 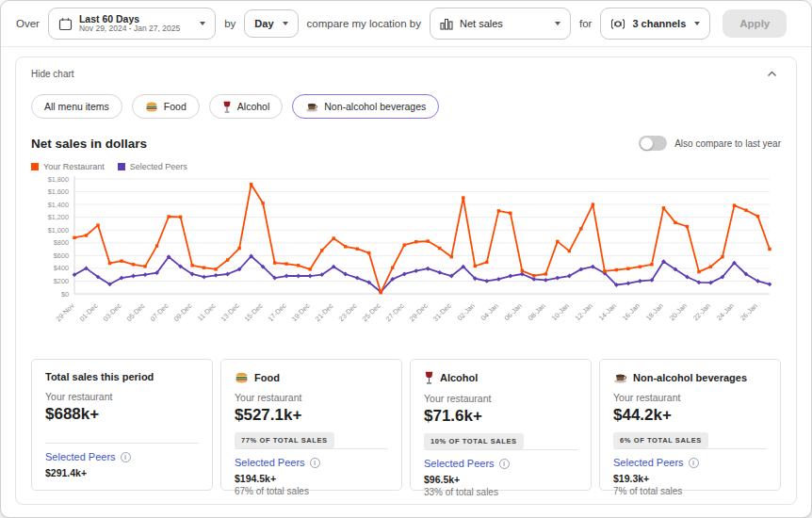 I want to click on for-label: for, so click(x=586, y=24).